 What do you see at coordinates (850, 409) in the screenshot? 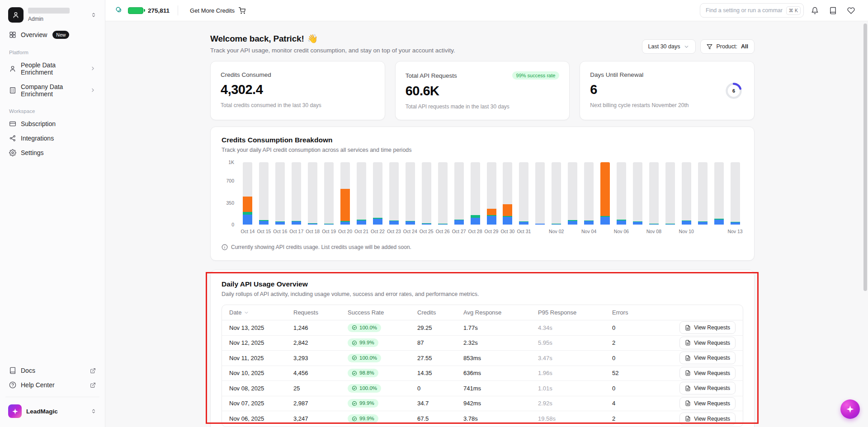
I see `assistant-fab-button` at bounding box center [850, 409].